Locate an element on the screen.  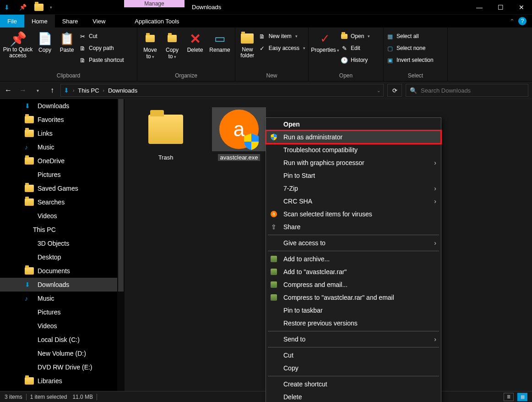
invert-selection-button: ▣Invert selection is located at coordinates (410, 60).